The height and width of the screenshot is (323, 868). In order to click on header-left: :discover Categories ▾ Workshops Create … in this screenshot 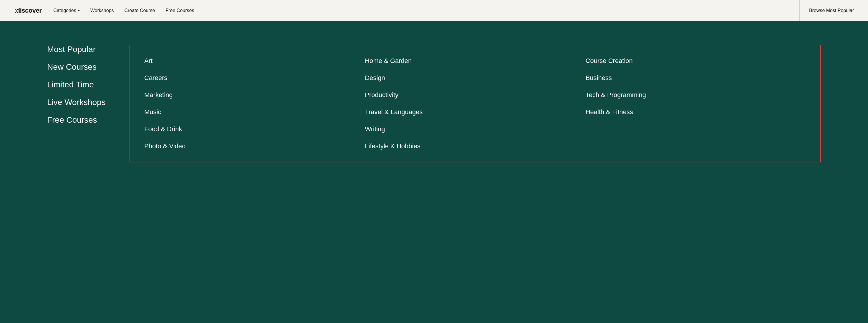, I will do `click(402, 11)`.